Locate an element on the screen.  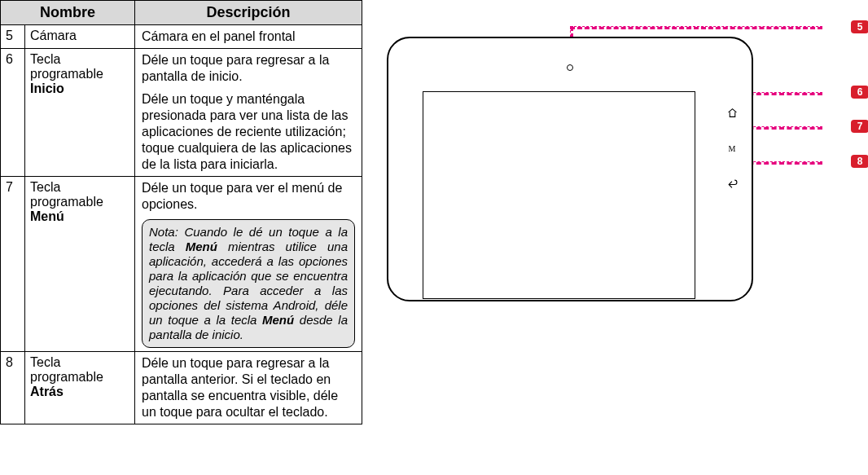
name-bold: Inicio is located at coordinates (47, 88).